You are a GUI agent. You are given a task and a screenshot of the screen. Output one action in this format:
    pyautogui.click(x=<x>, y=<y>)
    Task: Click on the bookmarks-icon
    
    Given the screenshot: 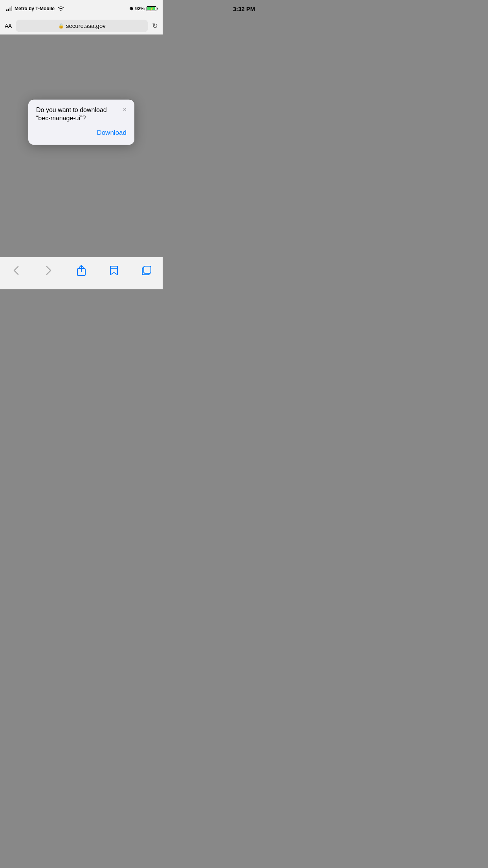 What is the action you would take?
    pyautogui.click(x=114, y=270)
    